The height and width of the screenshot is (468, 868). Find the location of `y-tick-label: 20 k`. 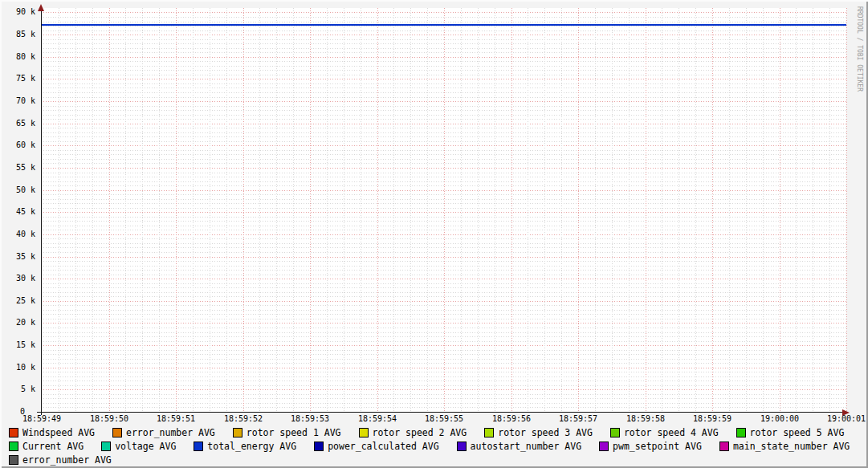

y-tick-label: 20 k is located at coordinates (18, 323).